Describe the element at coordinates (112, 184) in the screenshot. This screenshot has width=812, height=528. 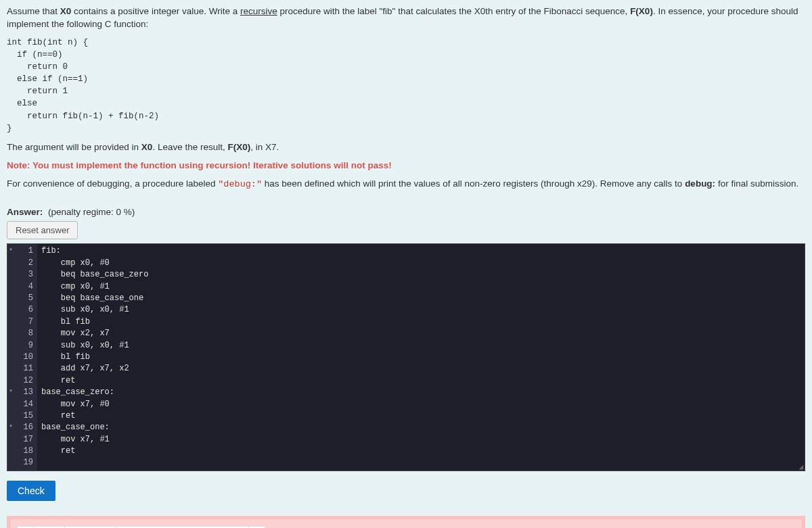
I see `txt: For convenience of debugging, a procedur…` at that location.